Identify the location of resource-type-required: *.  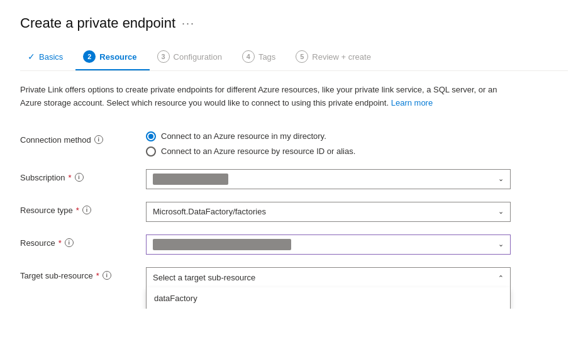
(78, 210).